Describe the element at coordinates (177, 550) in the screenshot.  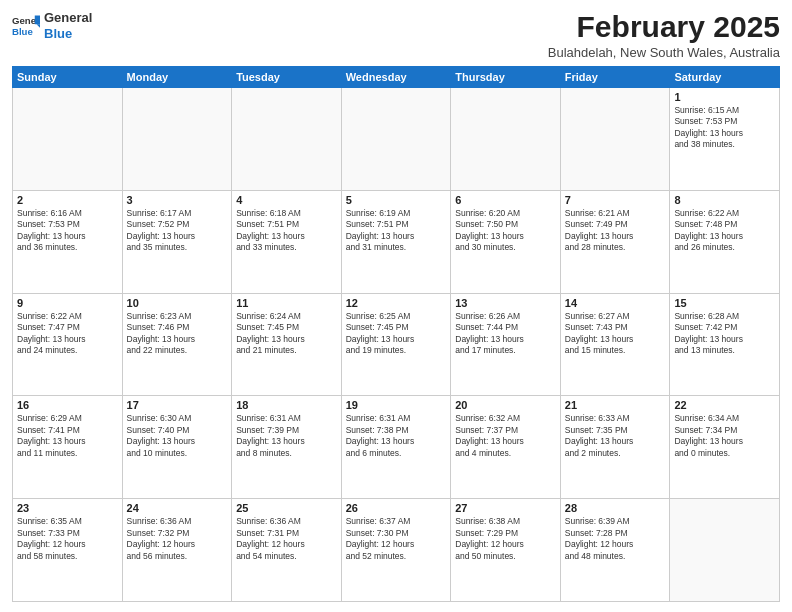
I see `calendar-cell: 24Sunrise: 6:36 AM Sunset: 7:32 PM Dayli…` at that location.